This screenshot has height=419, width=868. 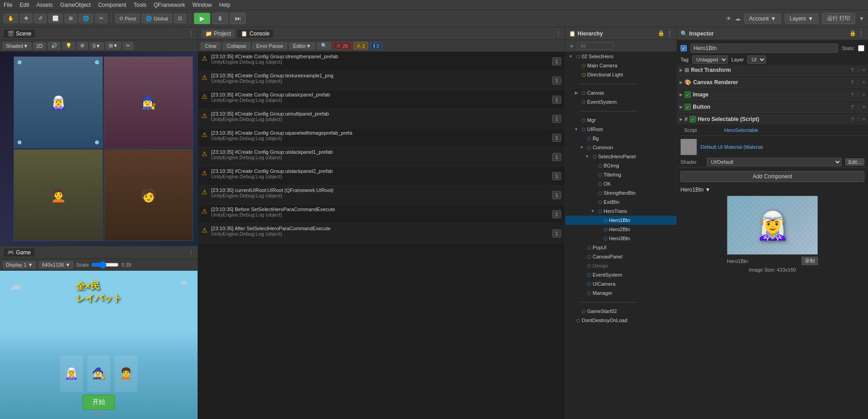 What do you see at coordinates (858, 119) in the screenshot?
I see `hero-selectable-menu-icon: ⋮` at bounding box center [858, 119].